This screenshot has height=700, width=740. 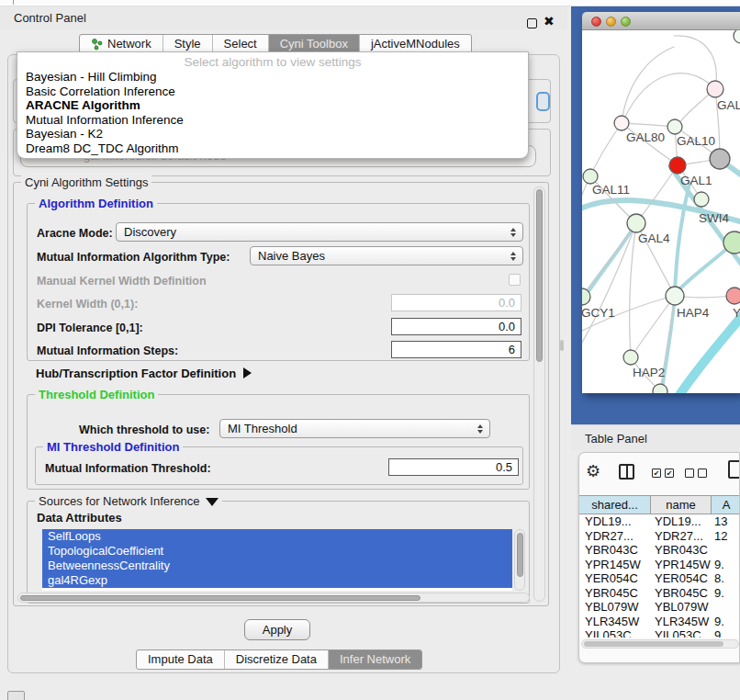 I want to click on network-canvas: GALGAL80GAL10GAL1GAL11SWI4GAL4GCY1HAP4YH…, so click(x=661, y=211).